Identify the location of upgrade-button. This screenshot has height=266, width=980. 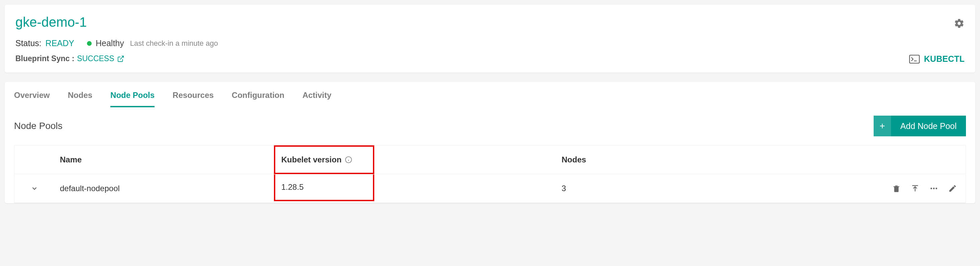
(915, 188).